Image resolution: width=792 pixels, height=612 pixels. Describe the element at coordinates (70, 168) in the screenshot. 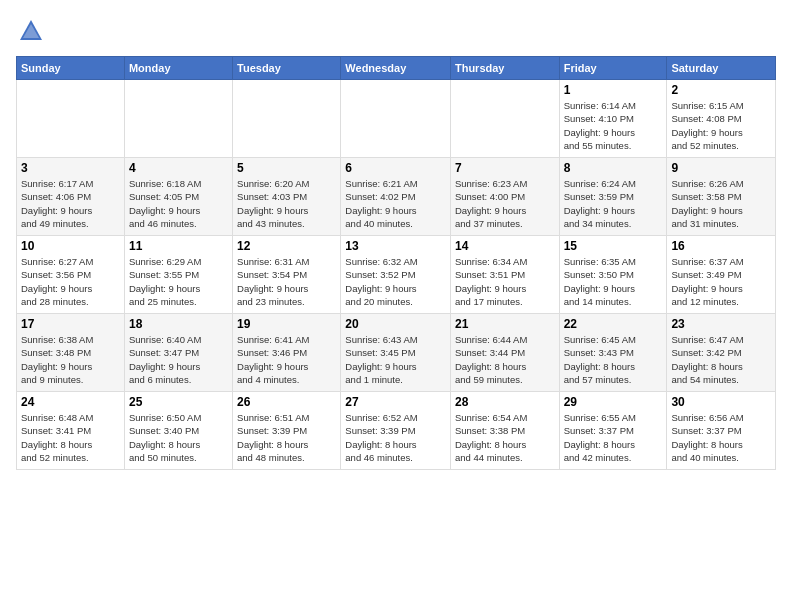

I see `day-number: 3` at that location.